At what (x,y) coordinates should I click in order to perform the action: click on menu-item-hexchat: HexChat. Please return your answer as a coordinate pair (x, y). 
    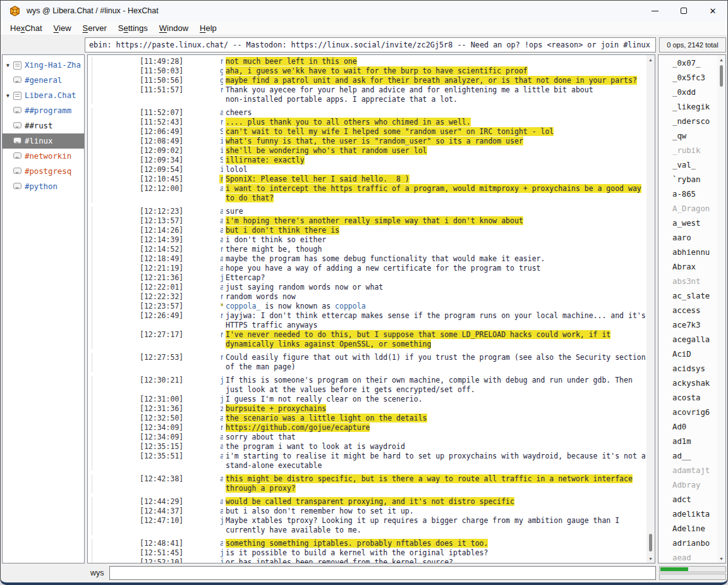
    Looking at the image, I should click on (27, 28).